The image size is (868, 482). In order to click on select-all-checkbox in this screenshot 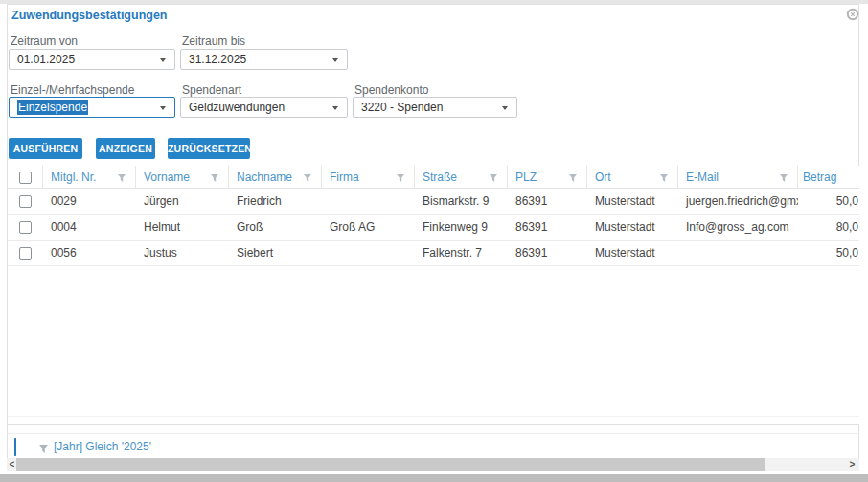, I will do `click(25, 178)`.